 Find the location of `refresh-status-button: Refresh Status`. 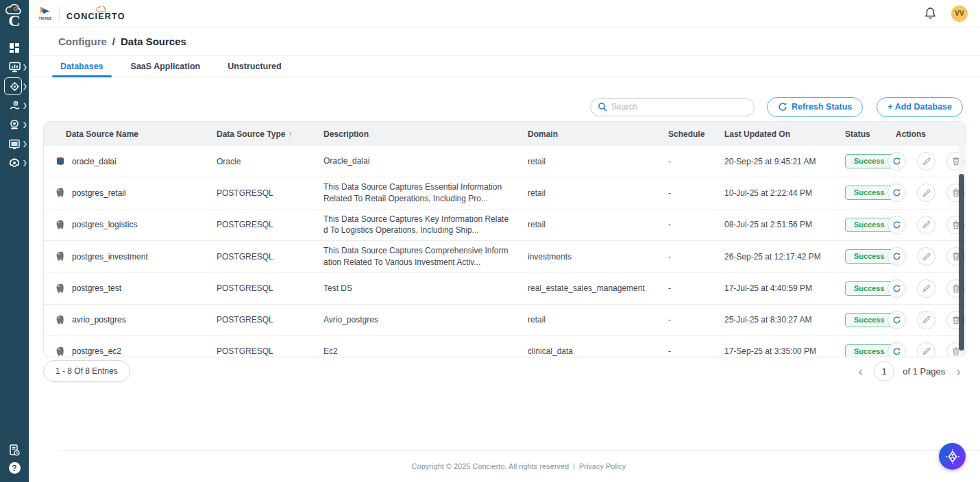

refresh-status-button: Refresh Status is located at coordinates (815, 107).